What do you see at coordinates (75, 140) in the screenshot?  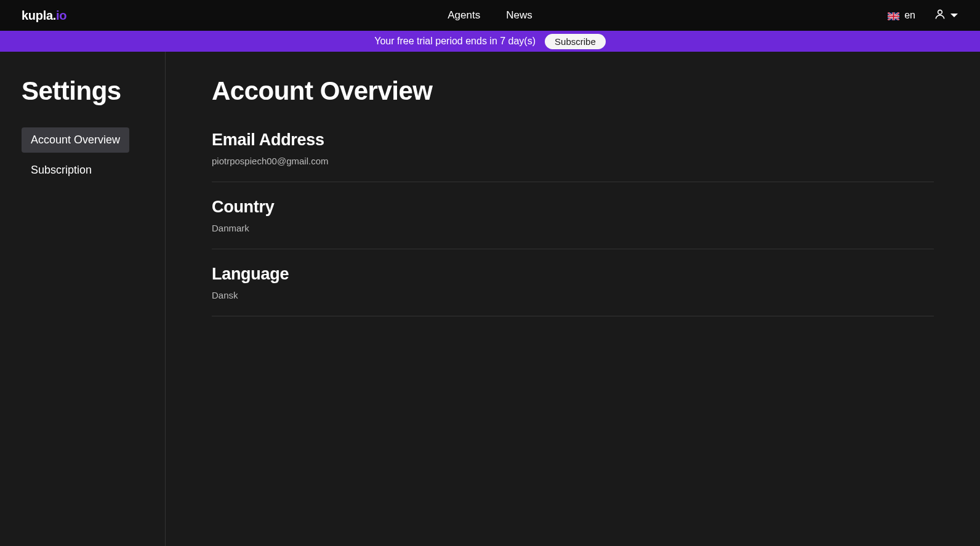 I see `sidebar-item-account-overview: Account Overview` at bounding box center [75, 140].